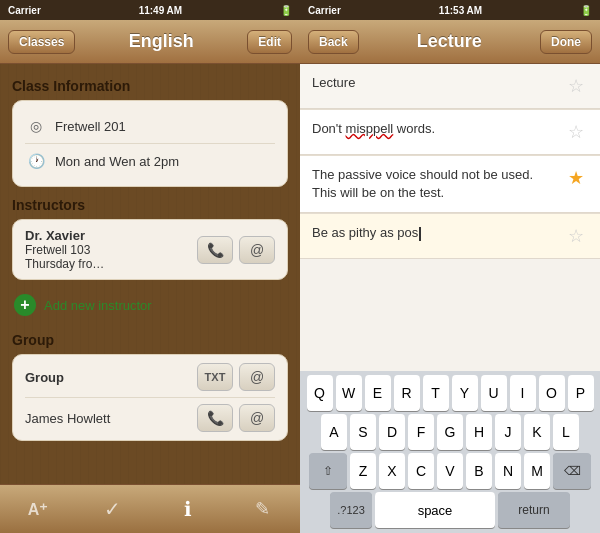  I want to click on key-d: D, so click(392, 432).